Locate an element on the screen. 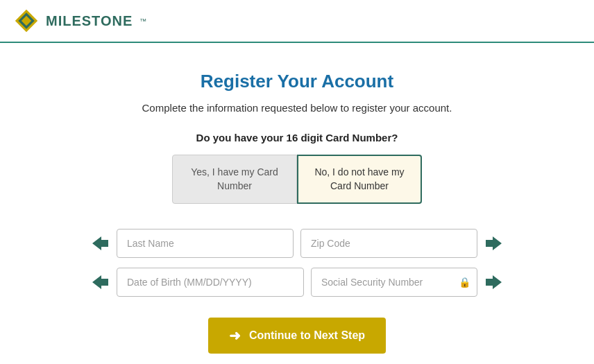 This screenshot has height=364, width=594. toggle-yes-button: Yes, I have my Card Number is located at coordinates (235, 179).